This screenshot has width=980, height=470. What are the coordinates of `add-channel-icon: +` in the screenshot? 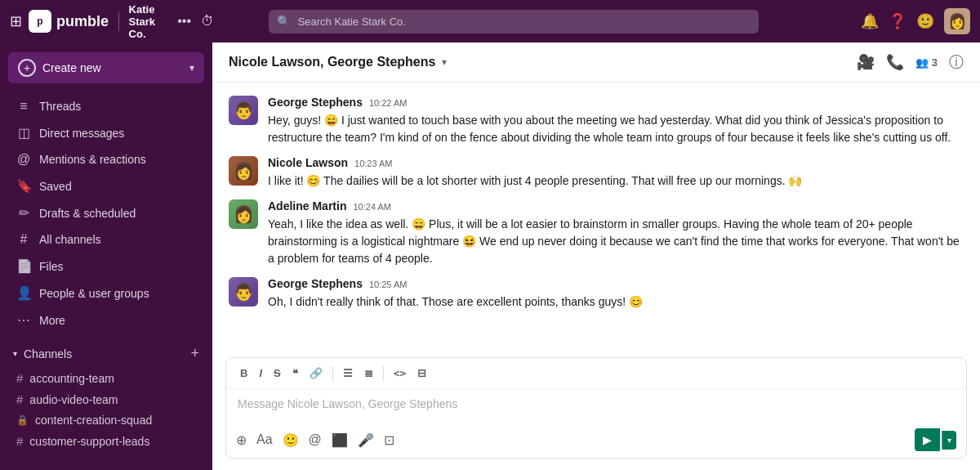 It's located at (194, 353).